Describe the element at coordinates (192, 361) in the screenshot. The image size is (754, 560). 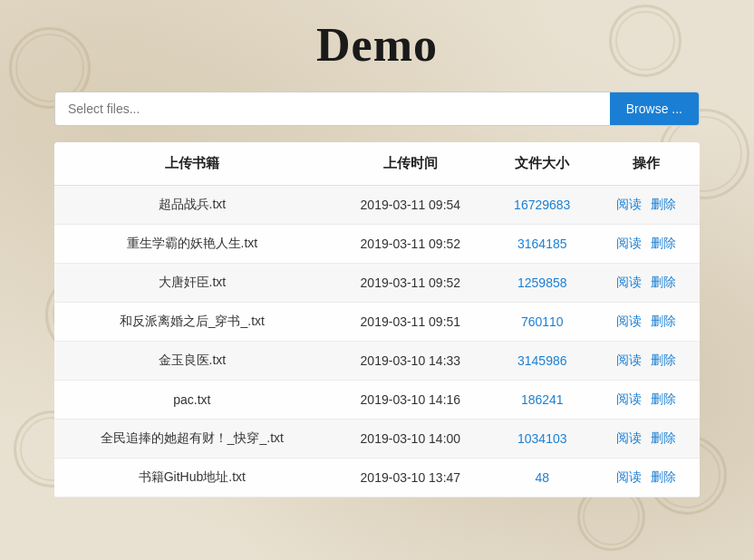
I see `file-name: 金玉良医.txt` at that location.